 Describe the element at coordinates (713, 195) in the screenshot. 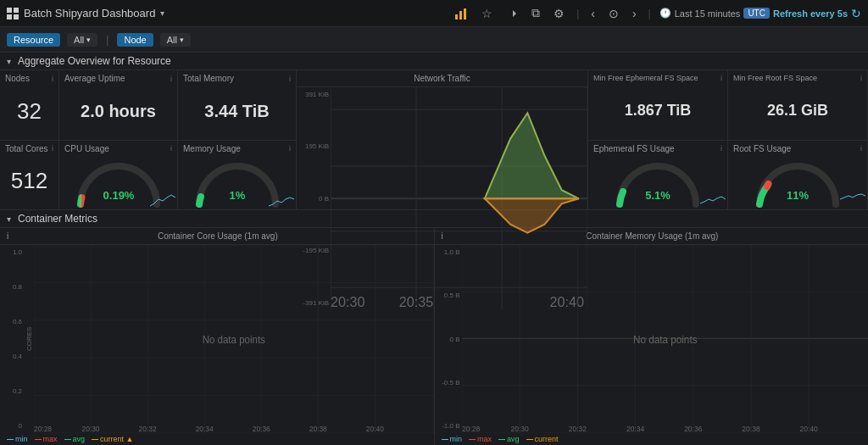

I see `eph-sparkline` at that location.